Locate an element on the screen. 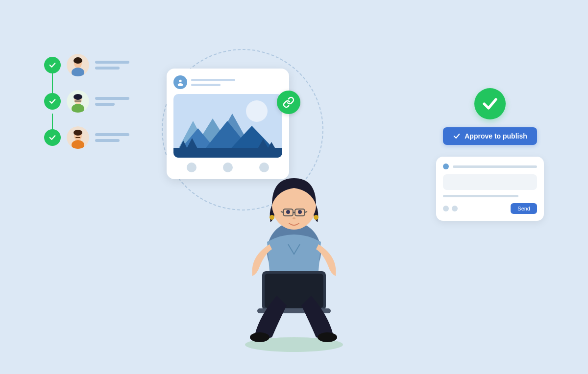  approve-button-label: Approve to publish is located at coordinates (496, 136).